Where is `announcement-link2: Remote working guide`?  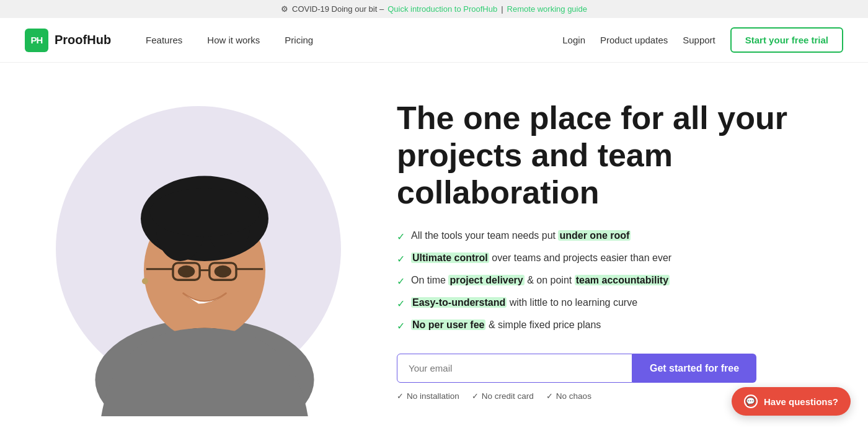 announcement-link2: Remote working guide is located at coordinates (547, 9).